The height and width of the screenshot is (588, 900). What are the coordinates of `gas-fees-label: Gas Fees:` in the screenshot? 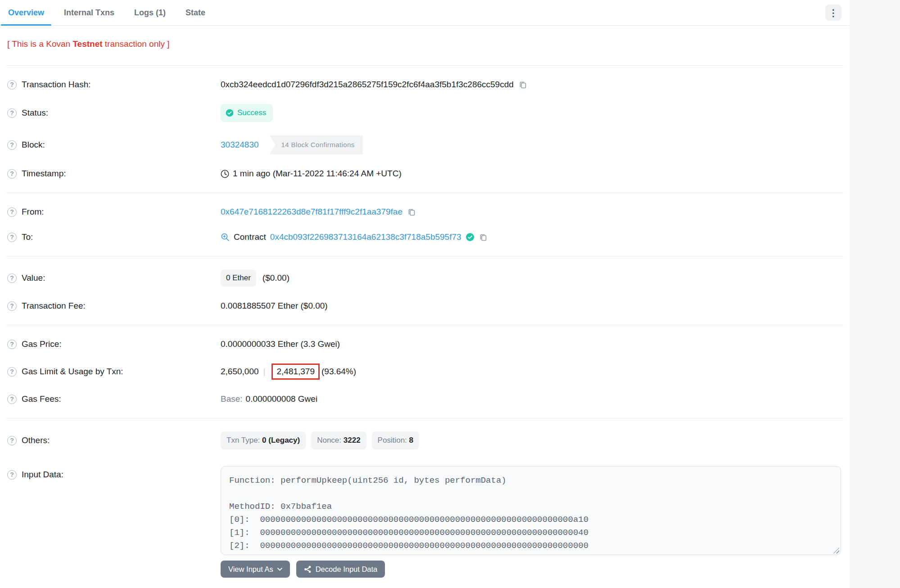 It's located at (41, 399).